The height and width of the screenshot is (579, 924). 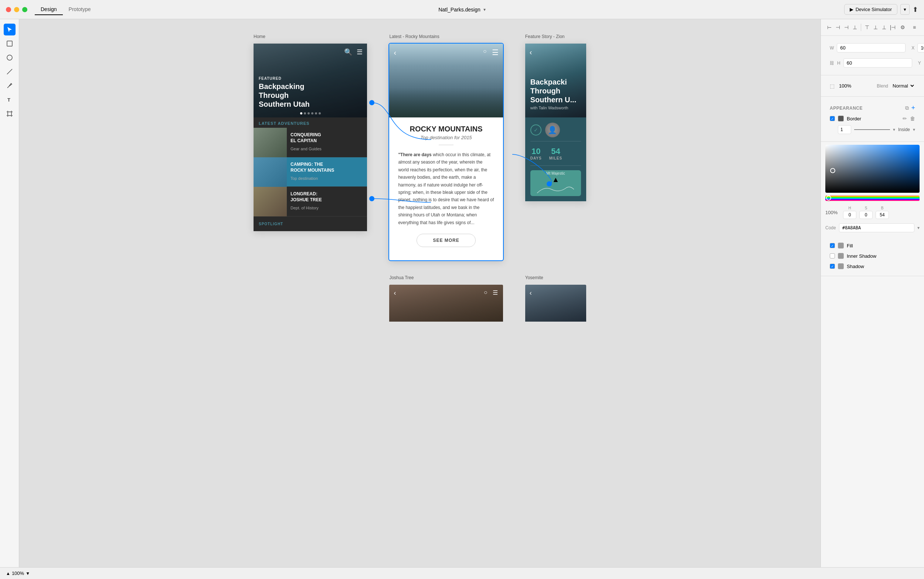 I want to click on border-width-input, so click(x=845, y=129).